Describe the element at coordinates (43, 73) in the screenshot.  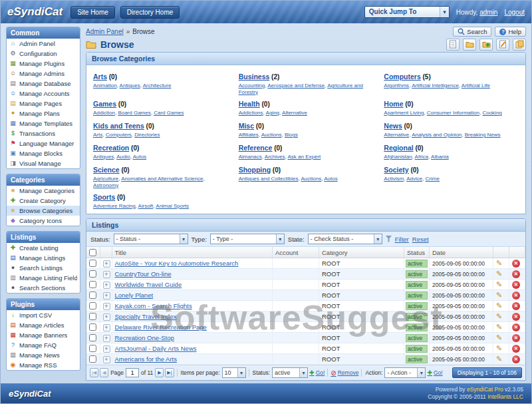
I see `sidebar-item-manage-admins: ☺Manage Admins` at that location.